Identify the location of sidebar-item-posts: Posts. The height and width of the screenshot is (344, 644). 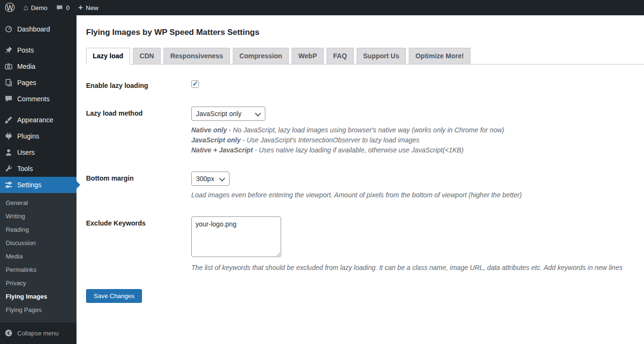
(38, 50).